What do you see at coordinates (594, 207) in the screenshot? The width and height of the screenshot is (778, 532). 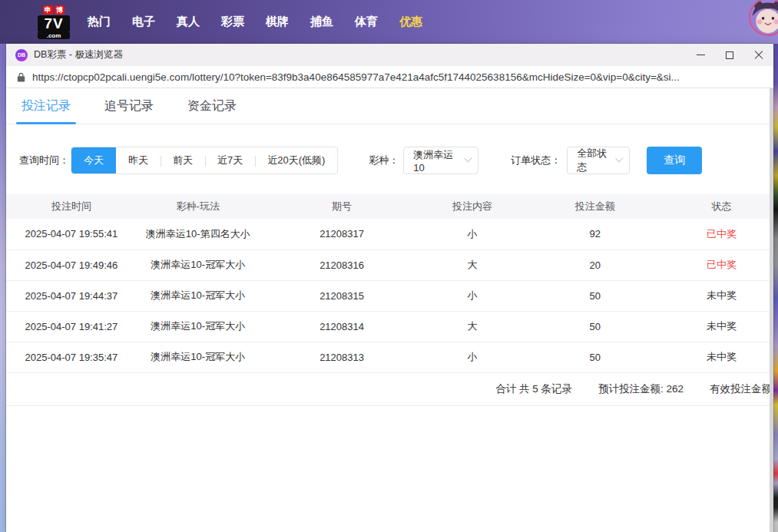 I see `header-bet-amount: 投注金额` at bounding box center [594, 207].